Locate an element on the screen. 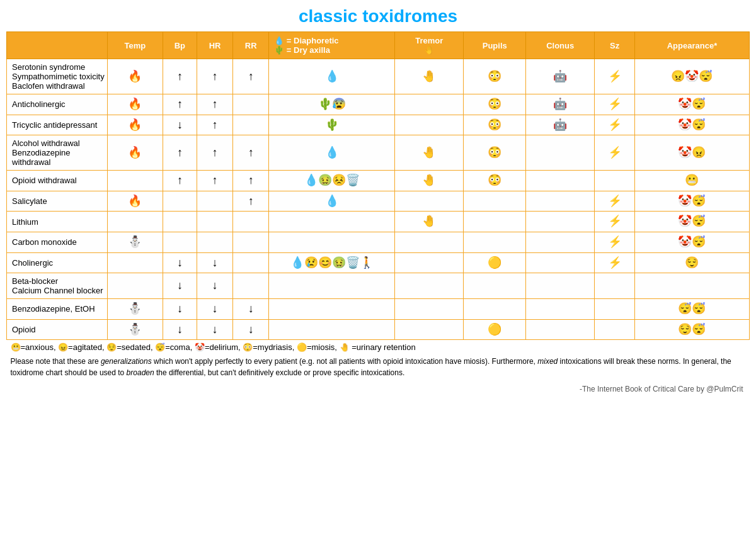 This screenshot has height=554, width=756. syndrome-name: Alcohol withdrawalBenzodiazepine withdra… is located at coordinates (57, 153).